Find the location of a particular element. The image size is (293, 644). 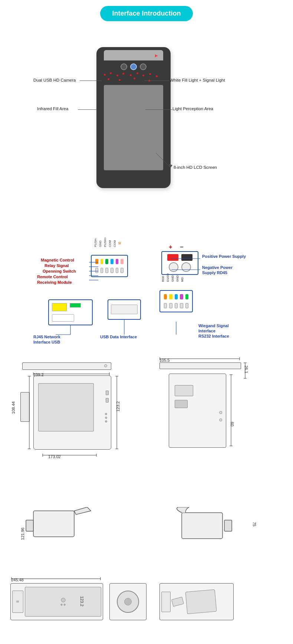

angle-view-right: 75 is located at coordinates (208, 531).